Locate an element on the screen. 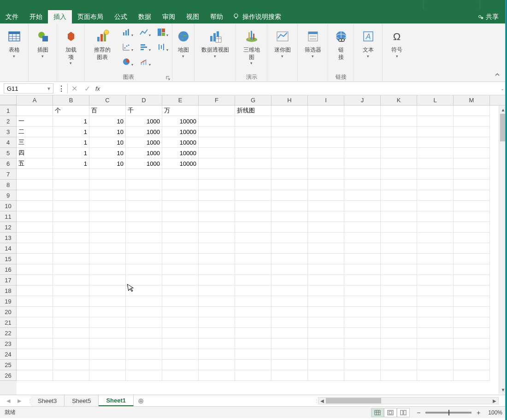 This screenshot has height=420, width=507. row-header: 6 is located at coordinates (8, 164).